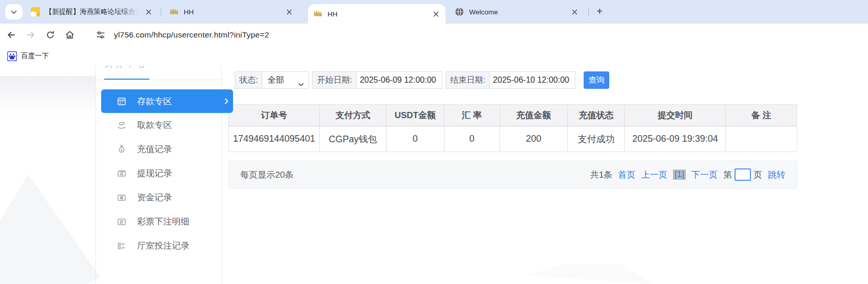 This screenshot has width=868, height=284. Describe the element at coordinates (159, 149) in the screenshot. I see `sidebar-item-recharge-records: 充值记录` at that location.